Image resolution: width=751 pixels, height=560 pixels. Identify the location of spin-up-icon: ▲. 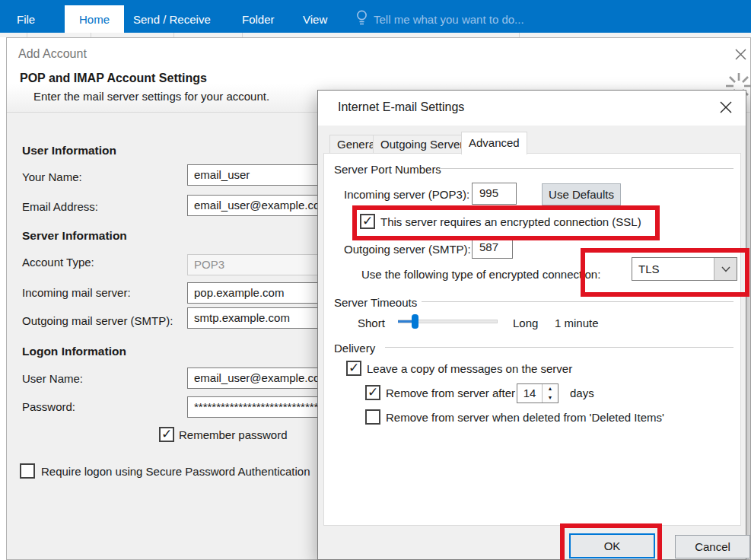
(550, 389).